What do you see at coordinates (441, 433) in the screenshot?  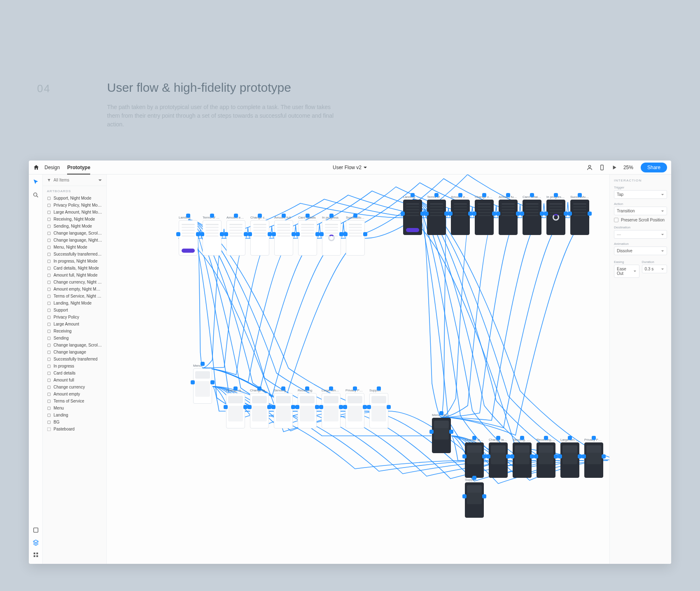 I see `artboard: Menu, Night M…` at bounding box center [441, 433].